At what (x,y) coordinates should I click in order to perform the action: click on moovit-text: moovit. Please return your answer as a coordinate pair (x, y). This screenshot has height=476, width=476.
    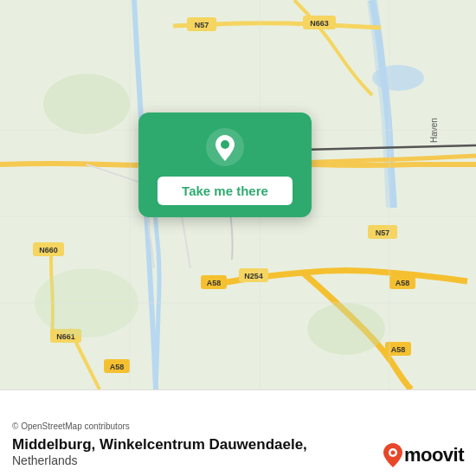
    Looking at the image, I should click on (434, 455).